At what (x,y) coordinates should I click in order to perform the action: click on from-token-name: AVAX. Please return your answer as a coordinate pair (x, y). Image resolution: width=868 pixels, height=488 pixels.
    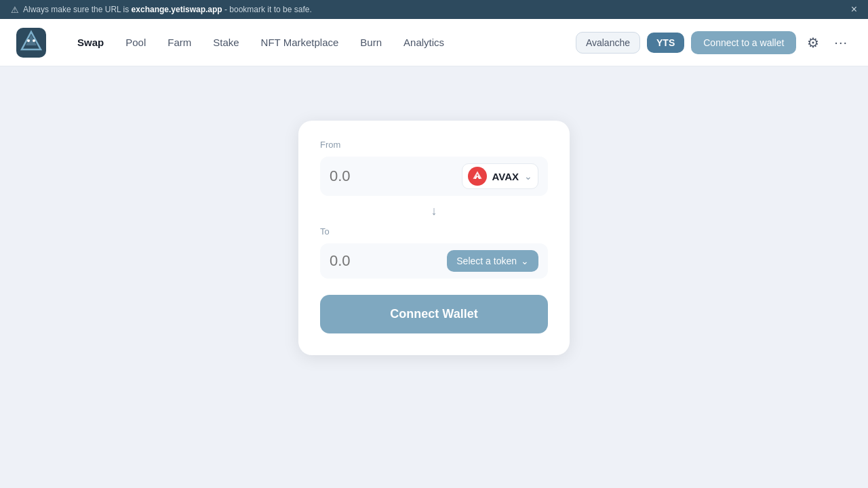
    Looking at the image, I should click on (506, 176).